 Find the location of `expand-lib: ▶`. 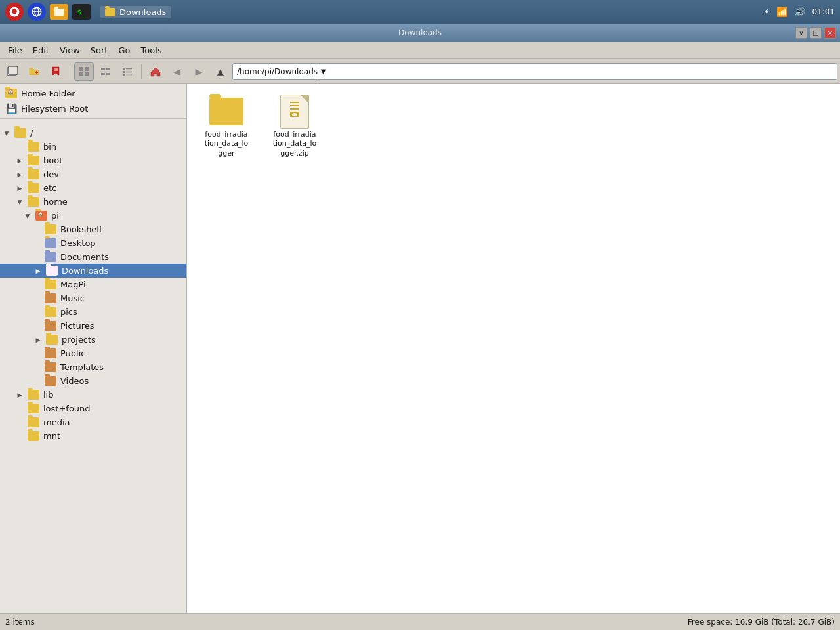

expand-lib: ▶ is located at coordinates (20, 395).